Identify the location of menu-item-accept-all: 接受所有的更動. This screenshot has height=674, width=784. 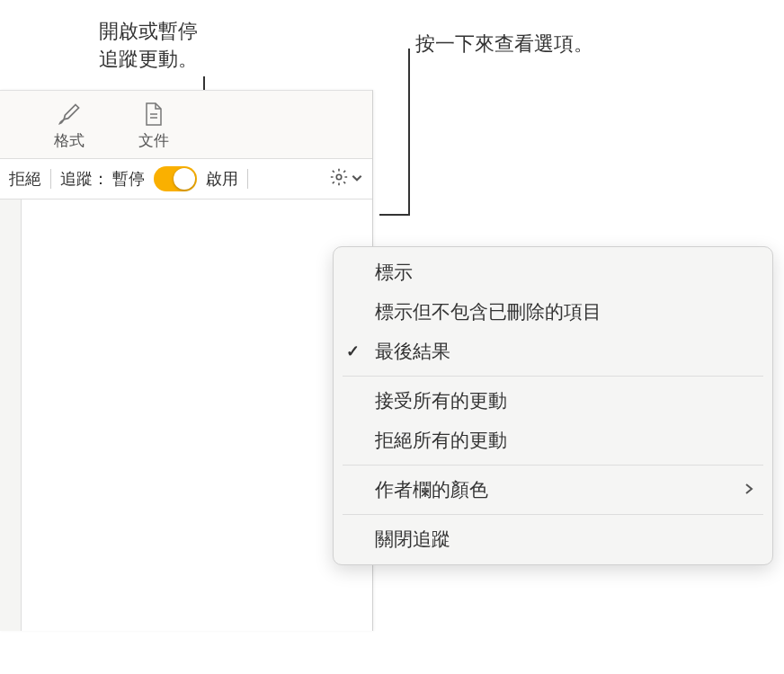
(553, 401).